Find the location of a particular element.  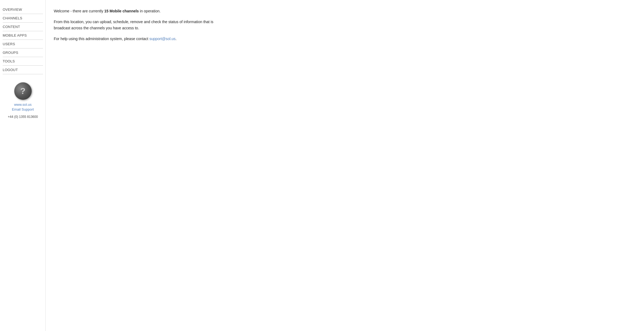

sidebar-nav: OVERVIEWCHANNELSCONTENTMOBILE APPSUSERSG… is located at coordinates (23, 40).